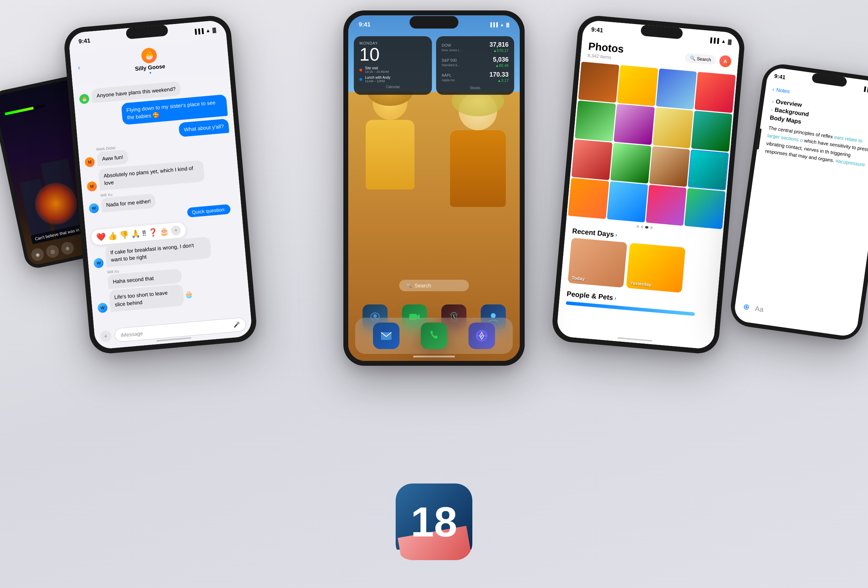 This screenshot has height=588, width=868. What do you see at coordinates (725, 61) in the screenshot?
I see `photos-avatar: A` at bounding box center [725, 61].